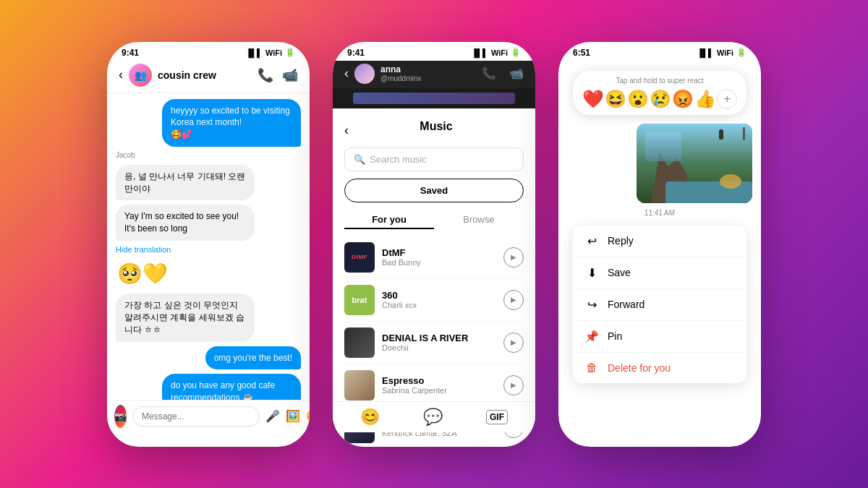 The image size is (868, 488). I want to click on forward-action: ↪ Forward, so click(660, 305).